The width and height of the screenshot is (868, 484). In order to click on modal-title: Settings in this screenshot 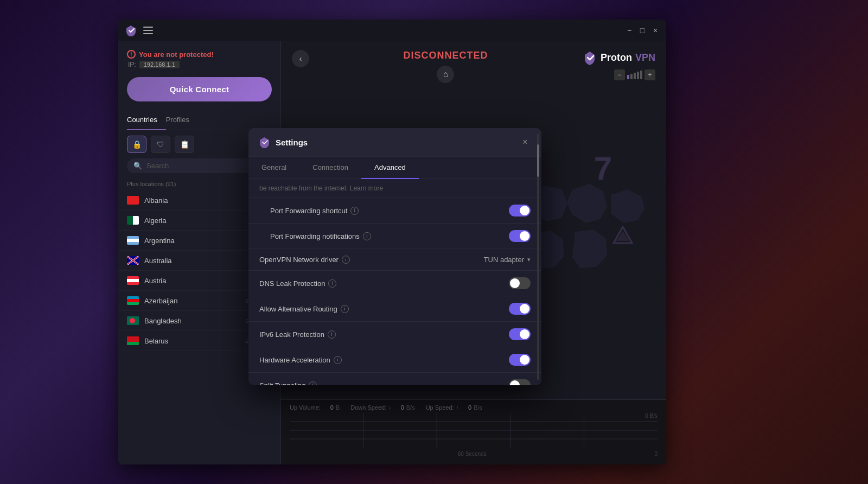, I will do `click(283, 142)`.